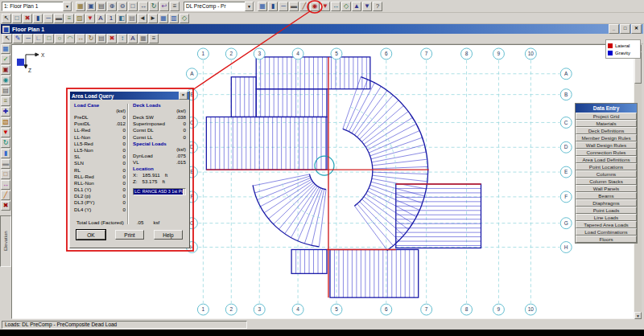 This screenshot has width=644, height=336. Describe the element at coordinates (174, 18) in the screenshot. I see `elevation-view-icon: ▥` at that location.